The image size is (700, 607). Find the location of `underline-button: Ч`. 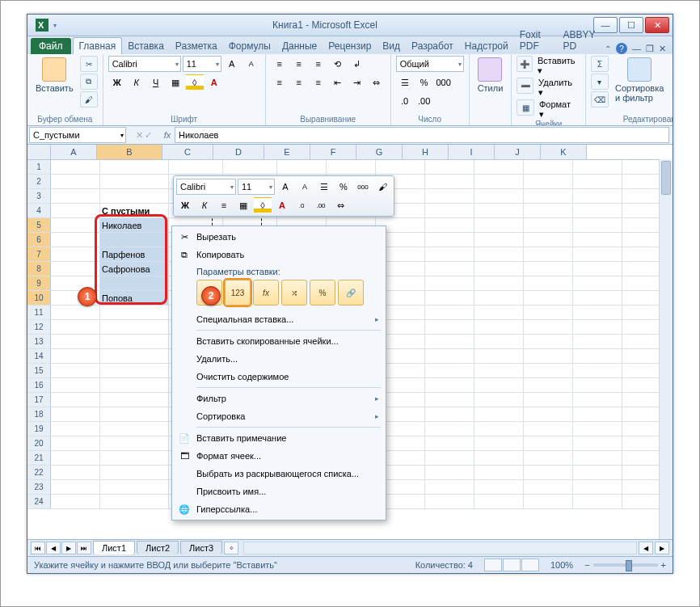

underline-button: Ч is located at coordinates (156, 82).